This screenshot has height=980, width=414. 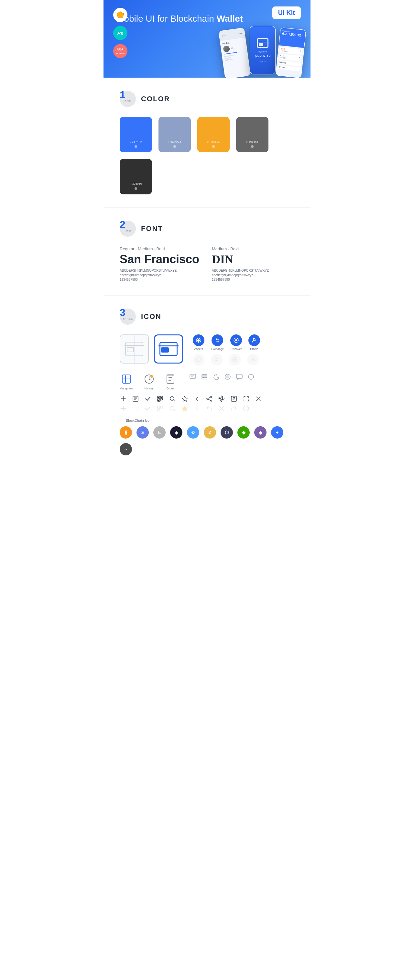 What do you see at coordinates (169, 349) in the screenshot?
I see `wallet-icon-blue` at bounding box center [169, 349].